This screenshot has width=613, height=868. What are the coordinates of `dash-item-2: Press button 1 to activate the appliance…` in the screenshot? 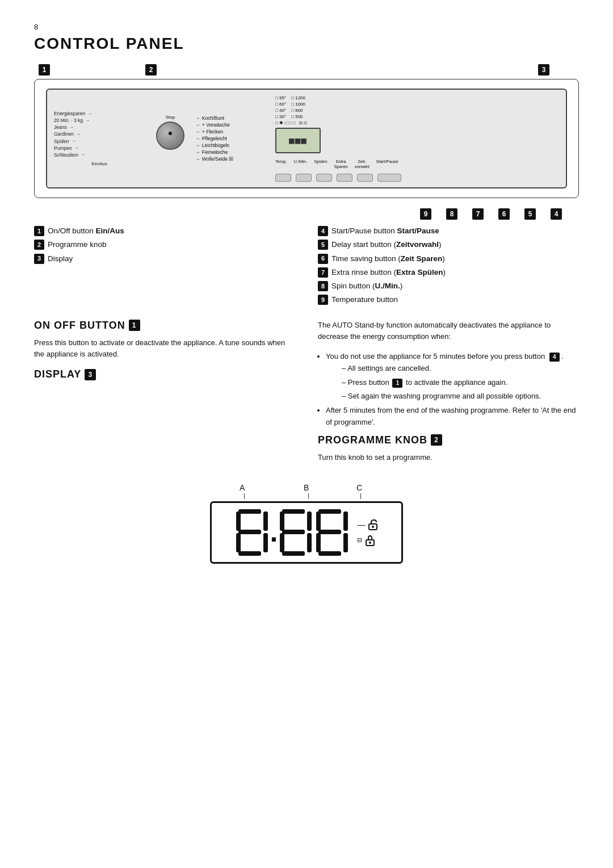 It's located at (460, 383).